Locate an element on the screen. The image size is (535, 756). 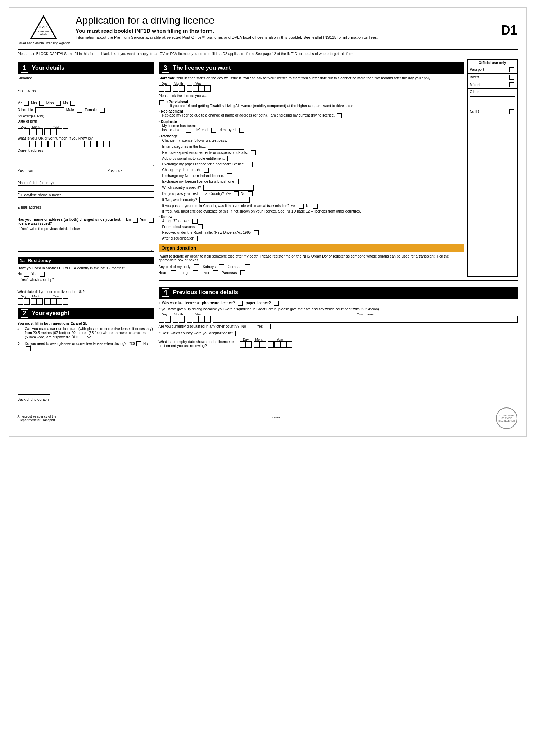
court-name-input is located at coordinates (366, 319).